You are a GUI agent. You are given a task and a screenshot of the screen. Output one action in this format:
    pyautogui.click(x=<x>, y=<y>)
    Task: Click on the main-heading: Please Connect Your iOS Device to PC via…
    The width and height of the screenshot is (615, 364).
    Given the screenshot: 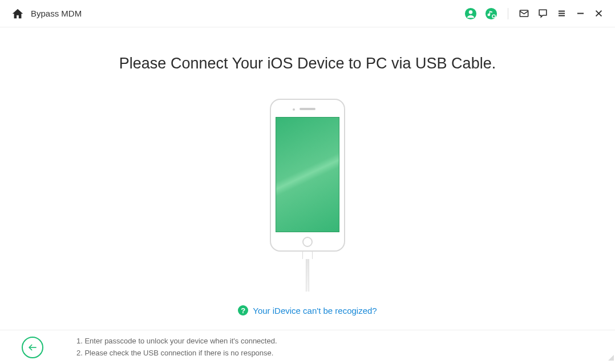 What is the action you would take?
    pyautogui.click(x=308, y=64)
    